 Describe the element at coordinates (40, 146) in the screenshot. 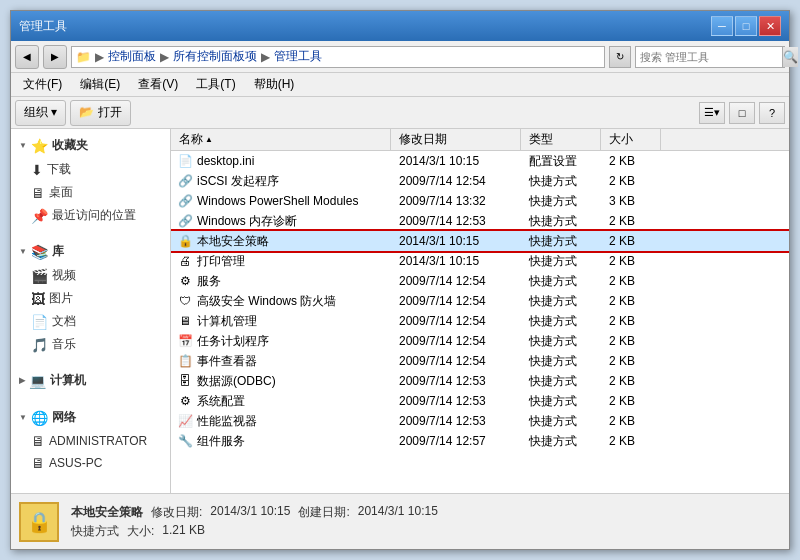

I see `favorites-icon: ⭐` at that location.